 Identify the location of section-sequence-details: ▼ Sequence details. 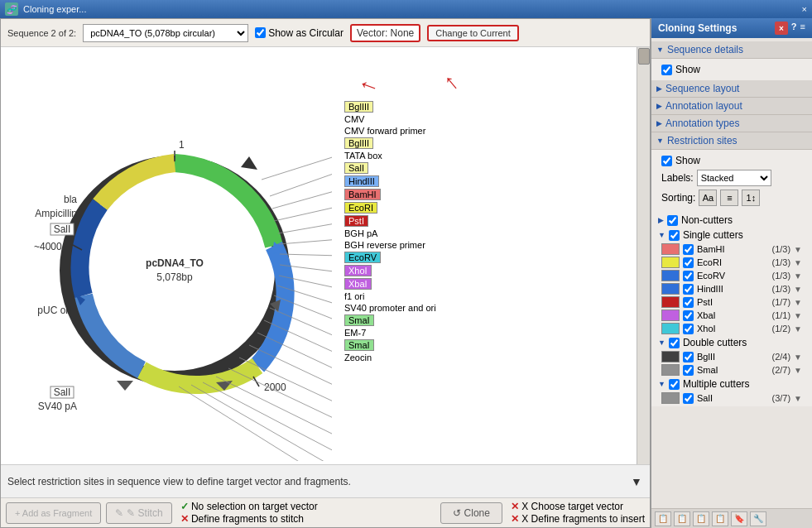
(732, 50).